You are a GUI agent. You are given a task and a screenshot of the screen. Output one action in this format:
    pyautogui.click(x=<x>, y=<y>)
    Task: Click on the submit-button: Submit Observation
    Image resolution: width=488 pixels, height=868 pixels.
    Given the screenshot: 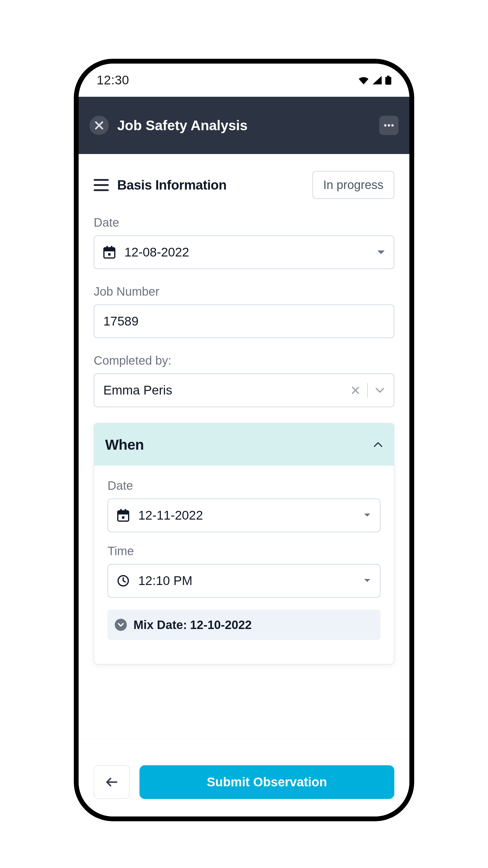 What is the action you would take?
    pyautogui.click(x=267, y=782)
    